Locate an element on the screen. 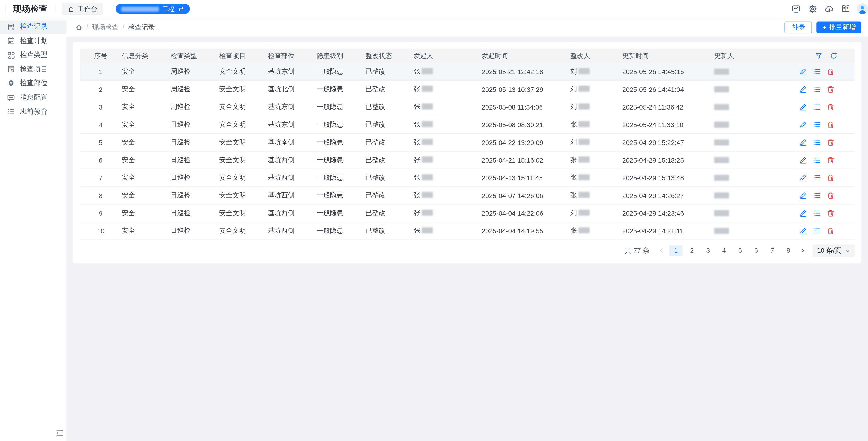 The width and height of the screenshot is (868, 441). sidebar-item-班前教育: 班前教育 is located at coordinates (33, 112).